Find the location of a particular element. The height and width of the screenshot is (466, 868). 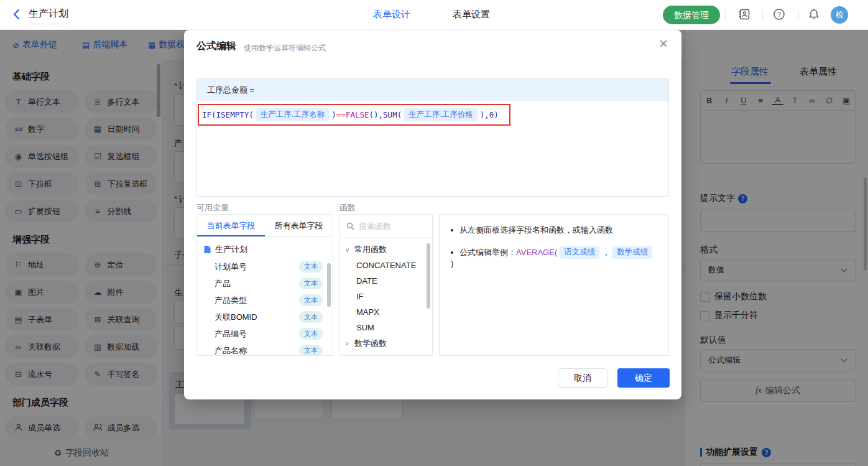

variable-name: 产品类型 is located at coordinates (231, 301).